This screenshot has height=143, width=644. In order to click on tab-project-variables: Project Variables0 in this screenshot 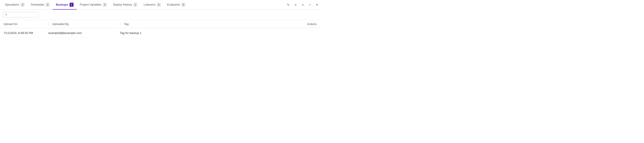, I will do `click(94, 5)`.